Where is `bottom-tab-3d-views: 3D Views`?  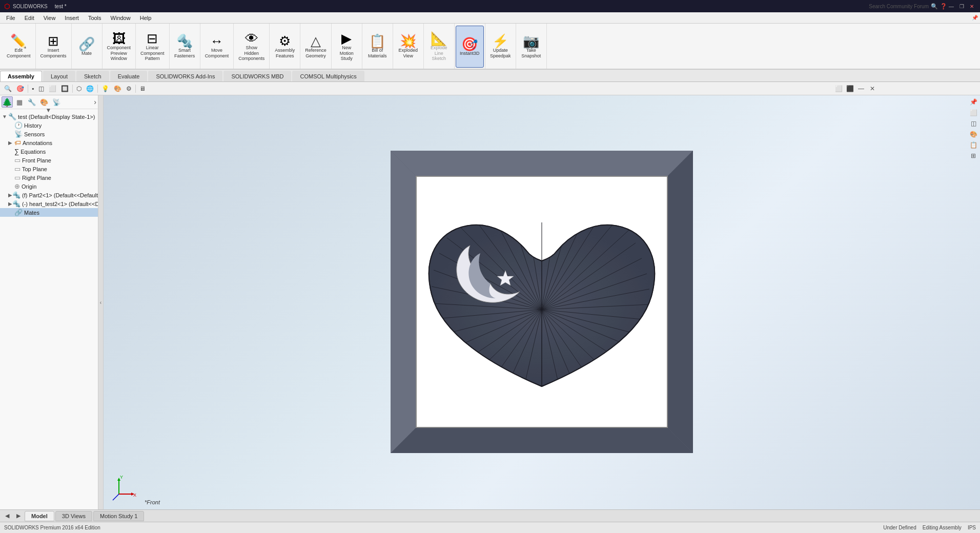 bottom-tab-3d-views: 3D Views is located at coordinates (74, 516).